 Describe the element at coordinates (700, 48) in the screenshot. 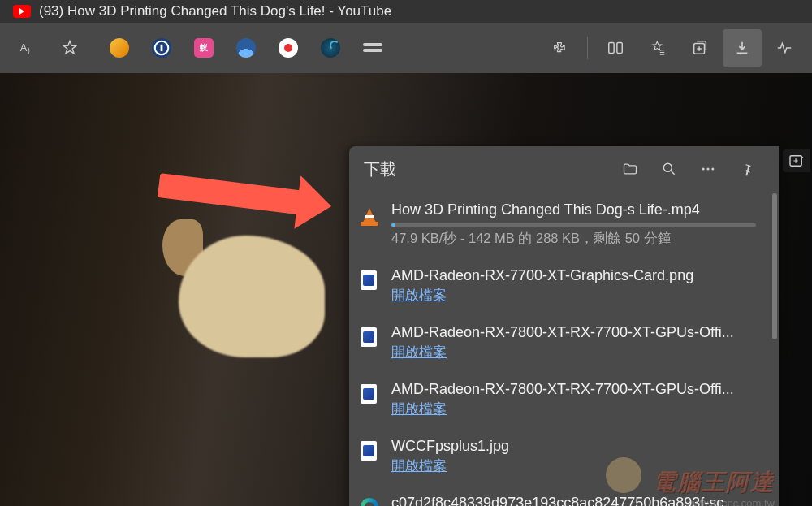

I see `collections-button` at that location.